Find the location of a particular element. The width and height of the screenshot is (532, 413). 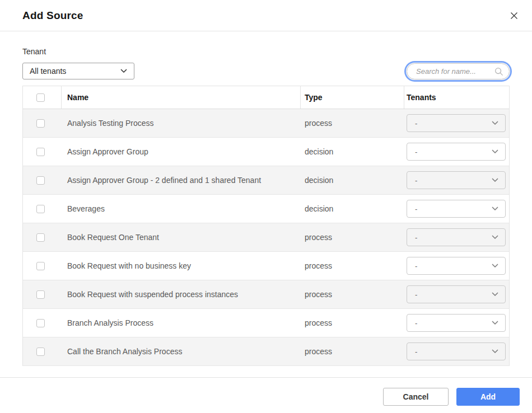

add-button: Add is located at coordinates (488, 397).